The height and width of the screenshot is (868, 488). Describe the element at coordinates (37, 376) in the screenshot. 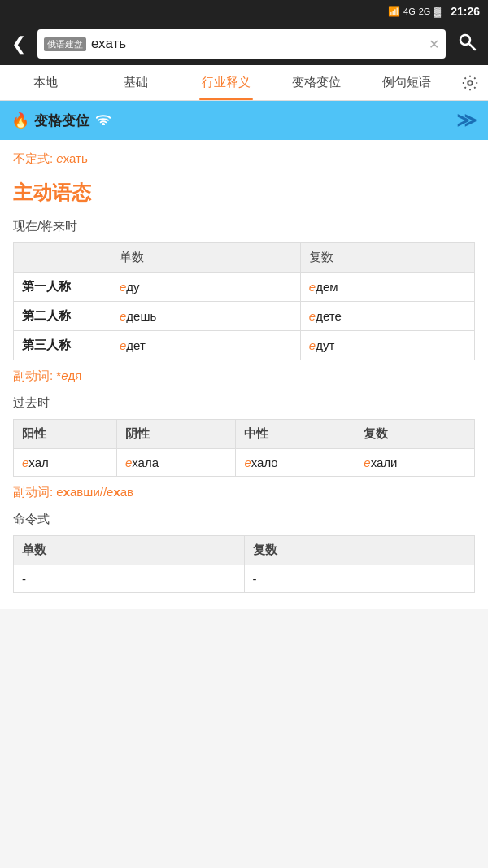

I see `present-participle-label: 副动词: *` at that location.